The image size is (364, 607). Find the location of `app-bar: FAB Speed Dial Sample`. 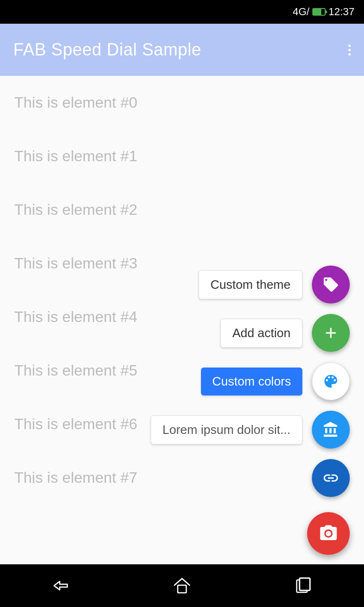

app-bar: FAB Speed Dial Sample is located at coordinates (182, 50).